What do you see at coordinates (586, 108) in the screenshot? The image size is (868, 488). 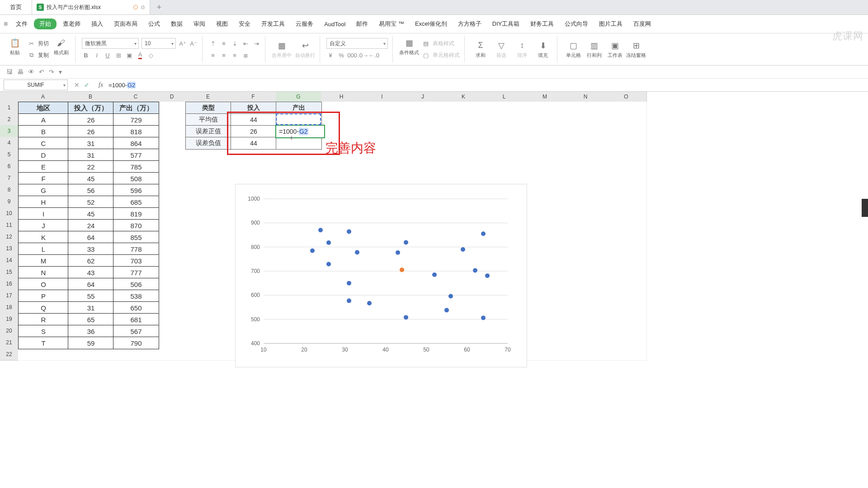 I see `cell-N1` at bounding box center [586, 108].